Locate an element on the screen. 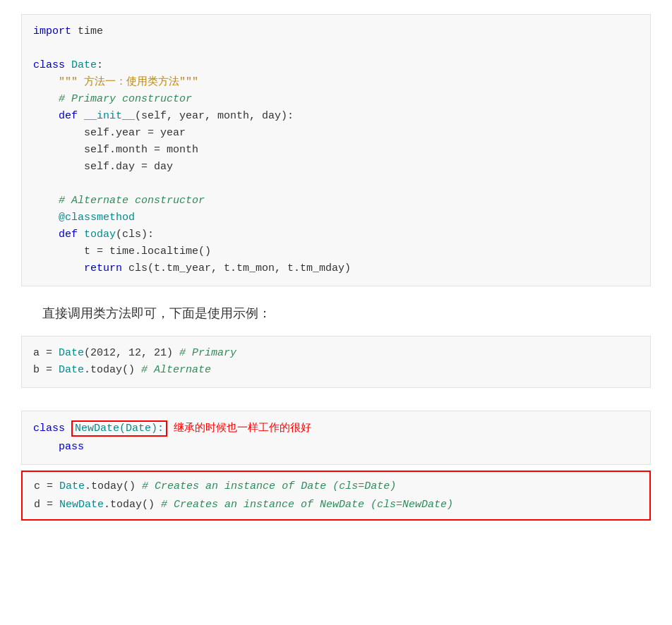 Image resolution: width=672 pixels, height=625 pixels. comment-inheritance: 继承的时候也一样工作的很好 is located at coordinates (243, 429).